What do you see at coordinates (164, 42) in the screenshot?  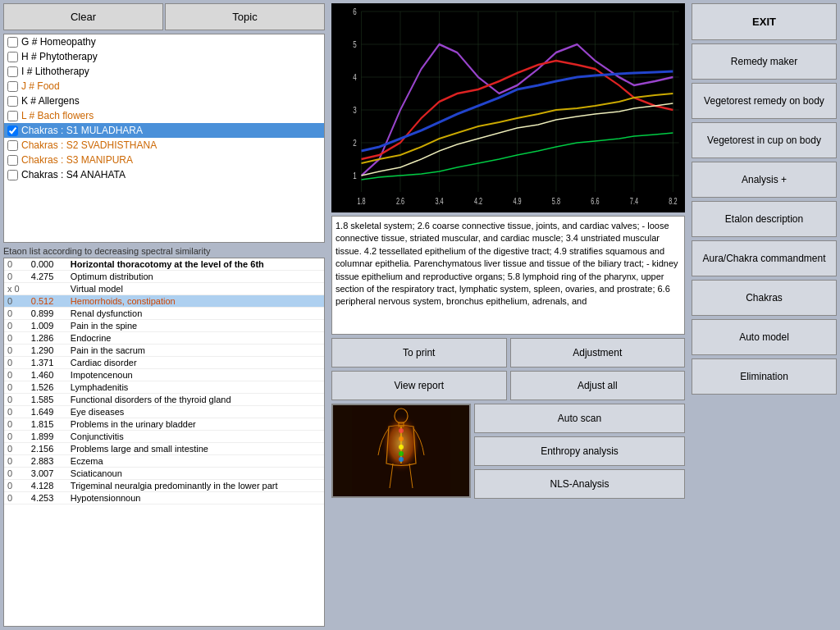 I see `topic-item: G # Homeopathy` at bounding box center [164, 42].